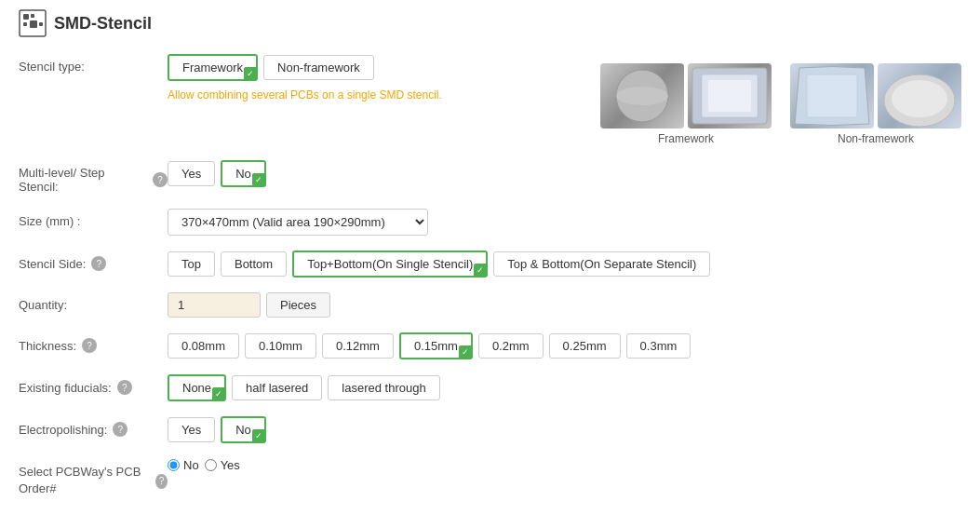 This screenshot has height=528, width=980. What do you see at coordinates (192, 430) in the screenshot?
I see `electropolishing-yes-button: Yes` at bounding box center [192, 430].